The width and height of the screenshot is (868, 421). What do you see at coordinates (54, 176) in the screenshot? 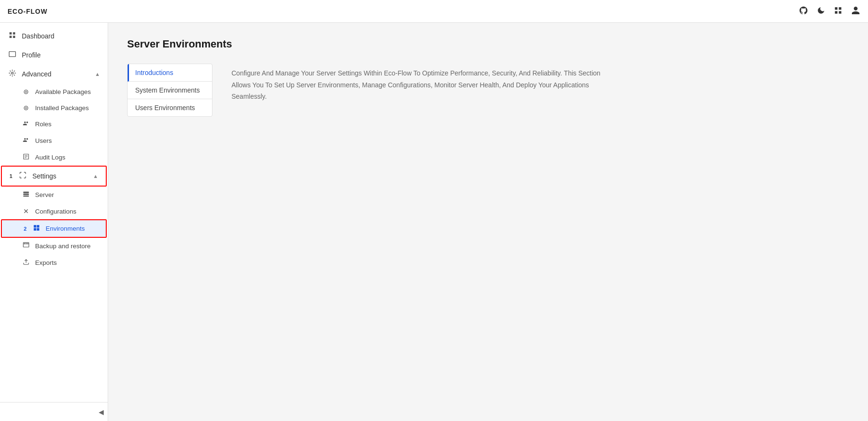
I see `sidebar-section-settings: 1 Settings ▲` at bounding box center [54, 176].